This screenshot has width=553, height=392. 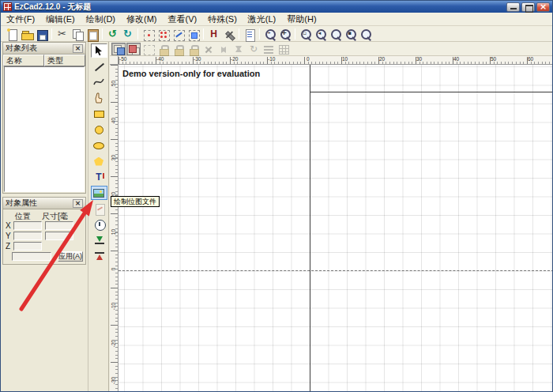 I want to click on apply-row: 应用(A), so click(x=44, y=256).